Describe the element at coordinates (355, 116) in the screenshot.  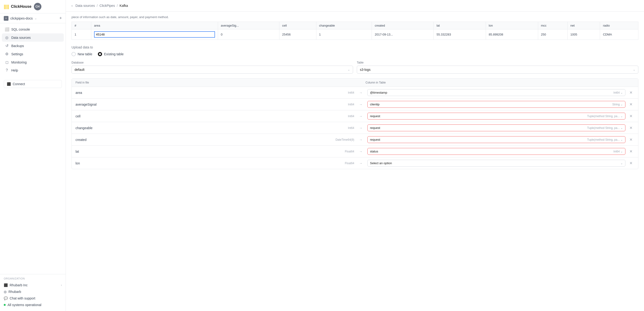
I see `mapping-row-cell: cell Int64 → request Tuple(method String…` at that location.